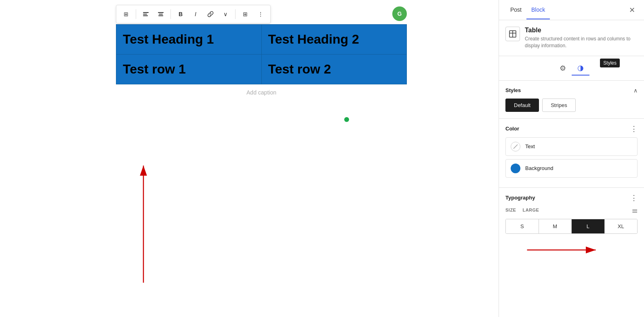  What do you see at coordinates (538, 10) in the screenshot?
I see `tab-block: Block` at bounding box center [538, 10].